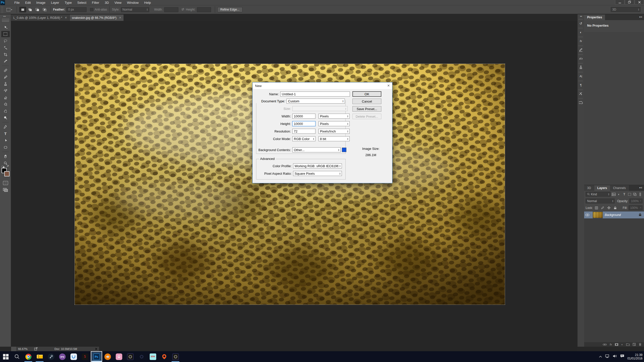 The height and width of the screenshot is (362, 644). I want to click on opacity-dropdown: 100%▾, so click(636, 201).